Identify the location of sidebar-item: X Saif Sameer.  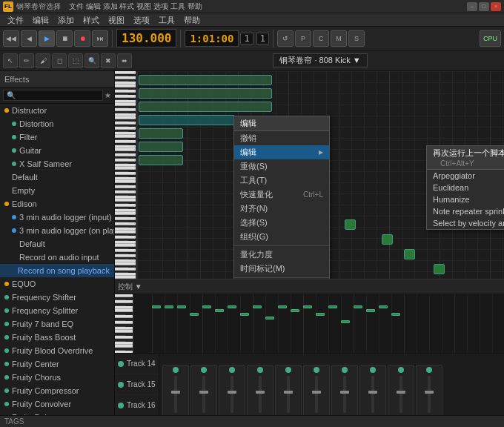
(57, 164).